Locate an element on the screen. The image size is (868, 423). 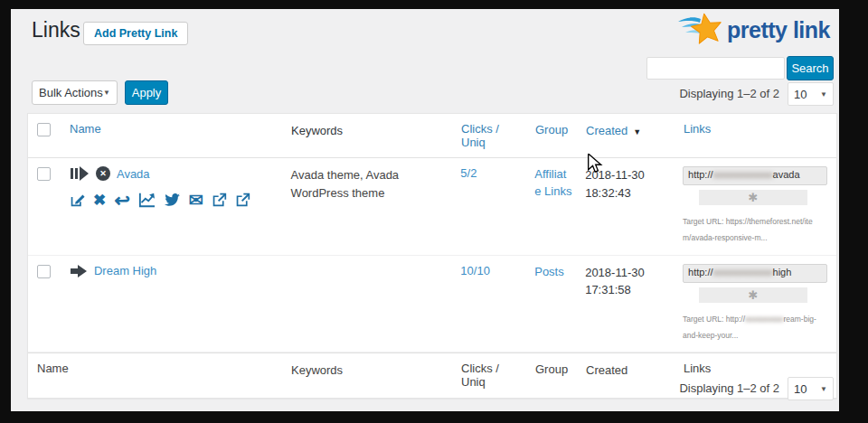
pretty-link-star-icon is located at coordinates (702, 30).